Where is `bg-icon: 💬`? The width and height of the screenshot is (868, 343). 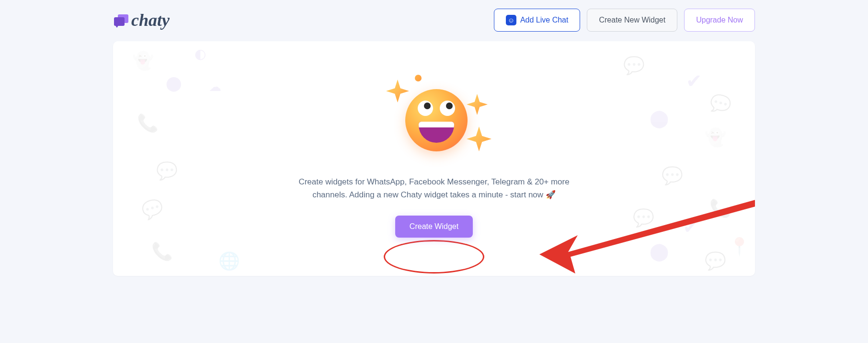
bg-icon: 💬 is located at coordinates (716, 261).